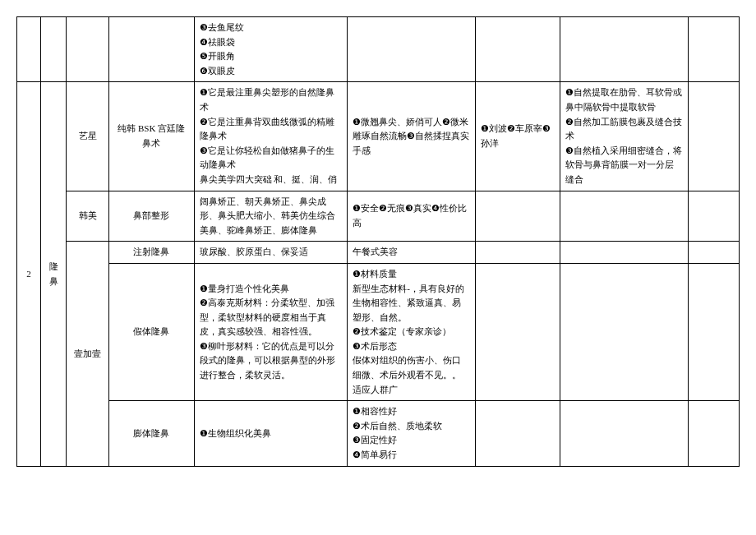 The height and width of the screenshot is (535, 756). Describe the element at coordinates (378, 253) in the screenshot. I see `table-row: 壹加壹 注射隆鼻 玻尿酸、胶原蛋白、保妥适 午餐式美容` at that location.